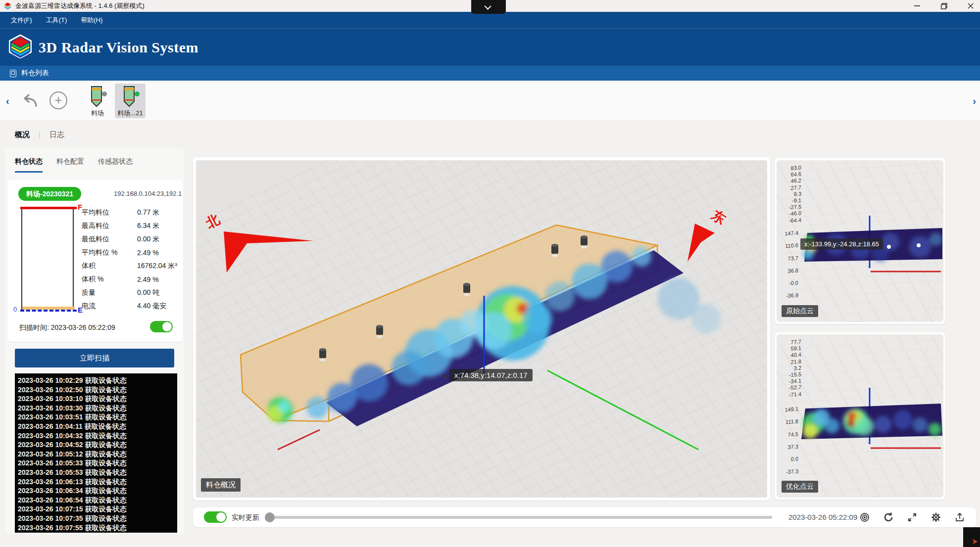  Describe the element at coordinates (22, 20) in the screenshot. I see `menu-item: 文件(F)` at that location.